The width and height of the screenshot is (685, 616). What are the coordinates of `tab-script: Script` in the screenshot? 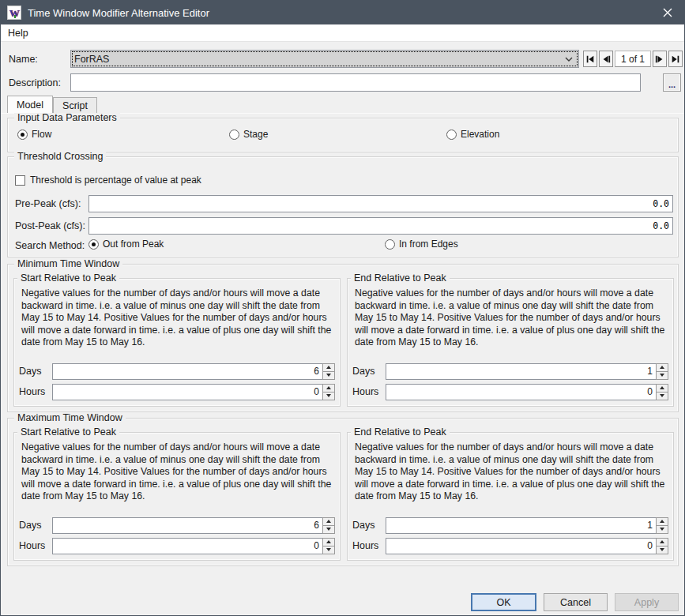 It's located at (75, 105).